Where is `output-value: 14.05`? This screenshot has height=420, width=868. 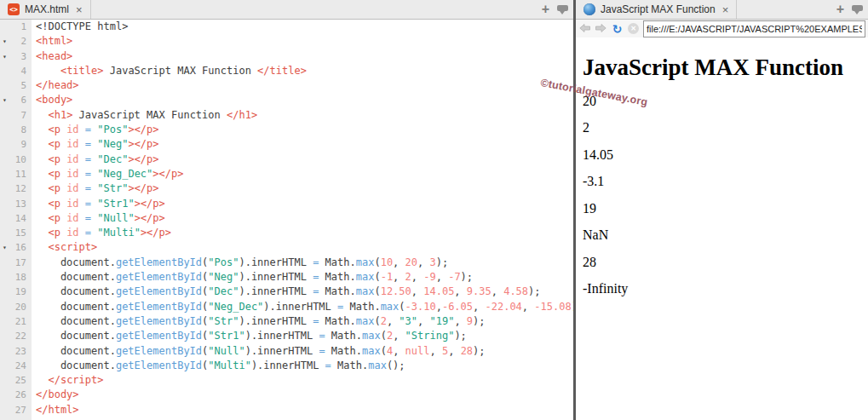
output-value: 14.05 is located at coordinates (726, 155).